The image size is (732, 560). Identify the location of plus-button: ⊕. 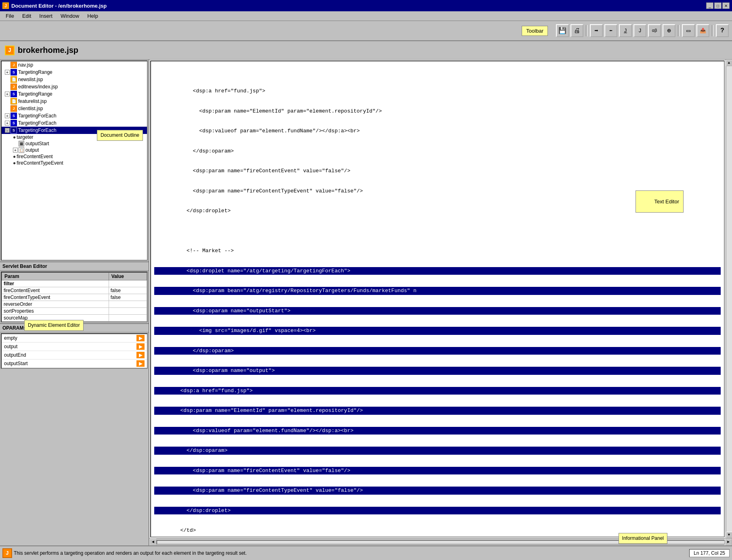
(669, 31).